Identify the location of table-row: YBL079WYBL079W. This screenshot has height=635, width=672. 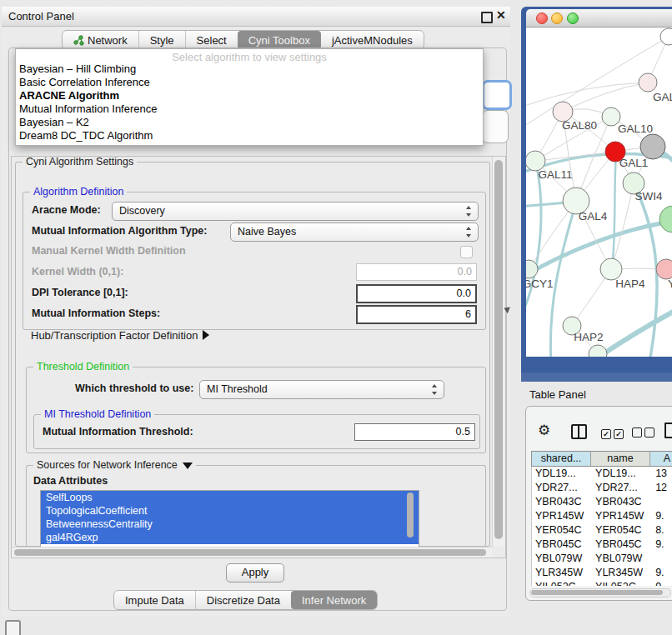
(602, 558).